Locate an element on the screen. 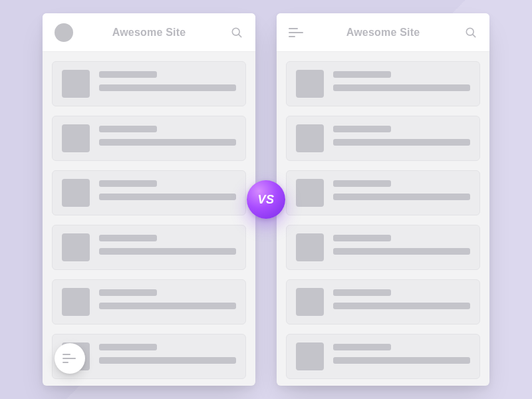 This screenshot has width=532, height=399. avatar is located at coordinates (64, 33).